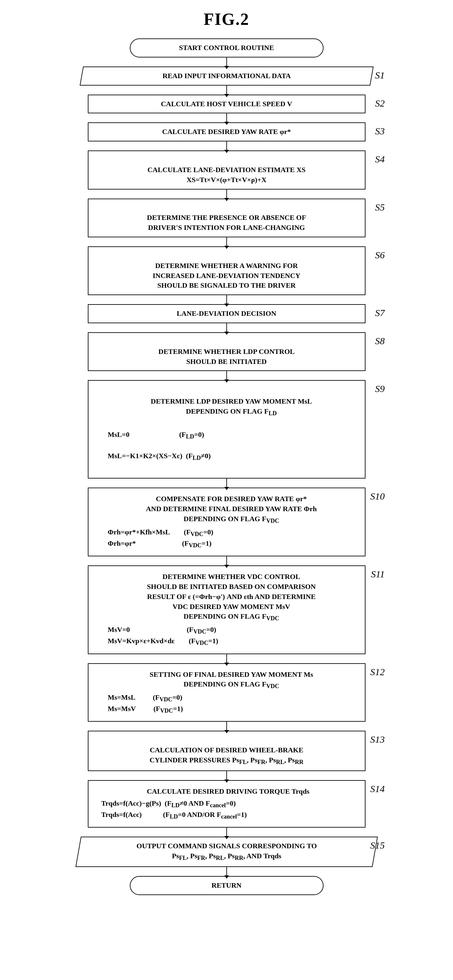  What do you see at coordinates (227, 609) in the screenshot?
I see `step-s11: DETERMINE WHETHER VDC CONTROLSHOULD BE I…` at bounding box center [227, 609].